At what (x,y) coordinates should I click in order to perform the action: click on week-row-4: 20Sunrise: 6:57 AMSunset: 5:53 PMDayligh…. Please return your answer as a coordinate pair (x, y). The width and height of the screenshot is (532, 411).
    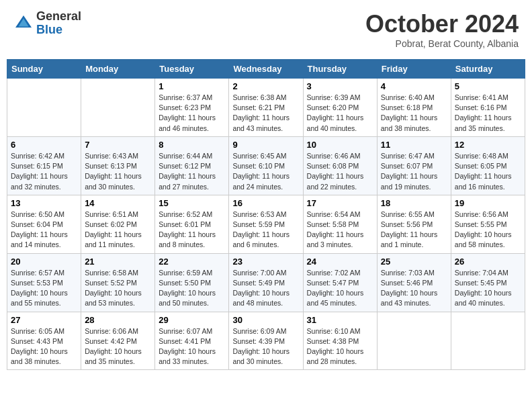
    Looking at the image, I should click on (266, 282).